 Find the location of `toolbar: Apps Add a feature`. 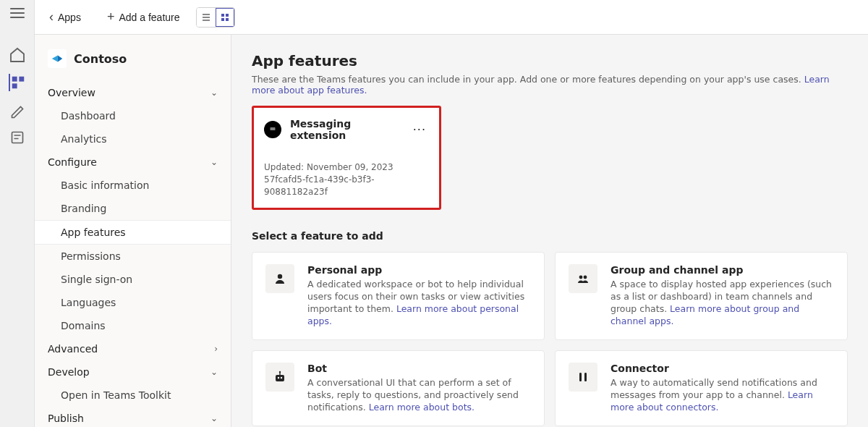

toolbar: Apps Add a feature is located at coordinates (451, 17).